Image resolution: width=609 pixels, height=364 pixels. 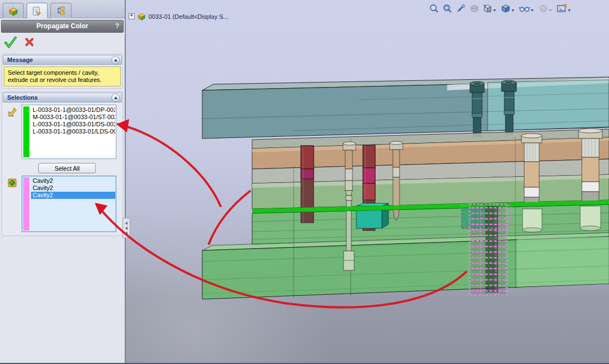 What do you see at coordinates (69, 204) in the screenshot?
I see `cavities-listbox: Cavity2 Cavity2 Cavity2` at bounding box center [69, 204].